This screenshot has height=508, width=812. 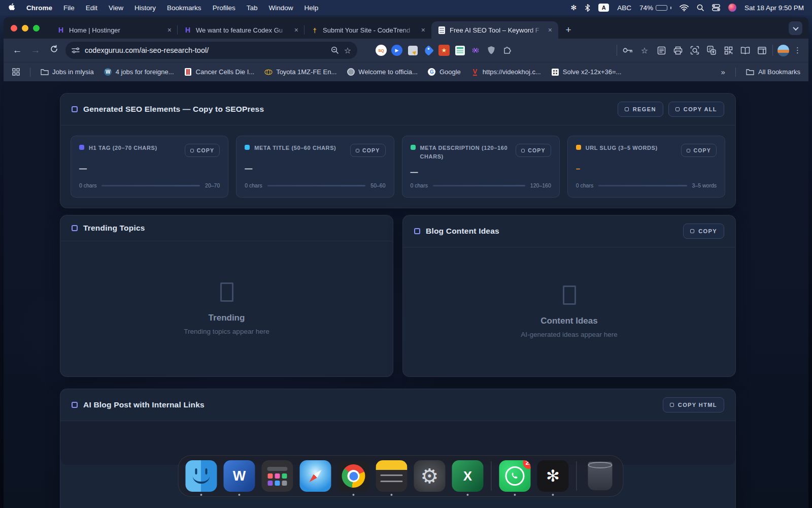 I want to click on tag-extension-icon, so click(x=428, y=50).